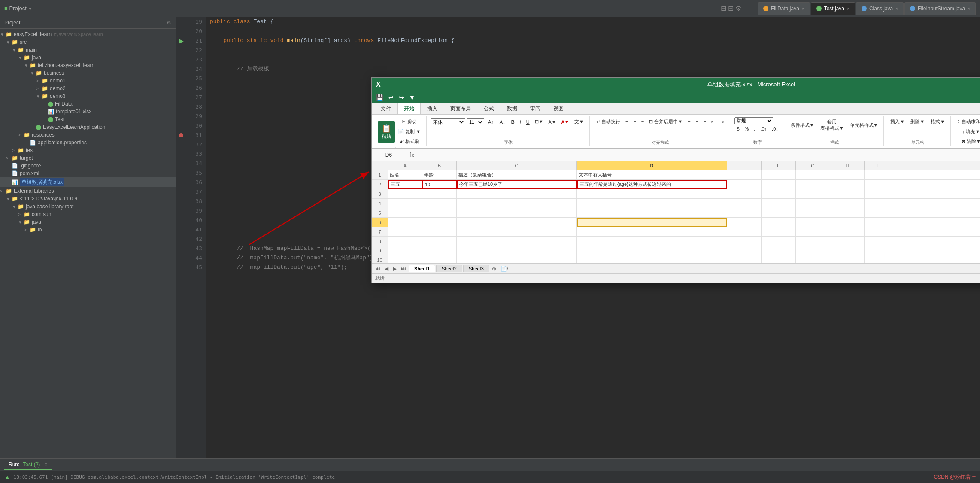  What do you see at coordinates (18, 9) in the screenshot?
I see `project-title: ■ Project ▼` at bounding box center [18, 9].